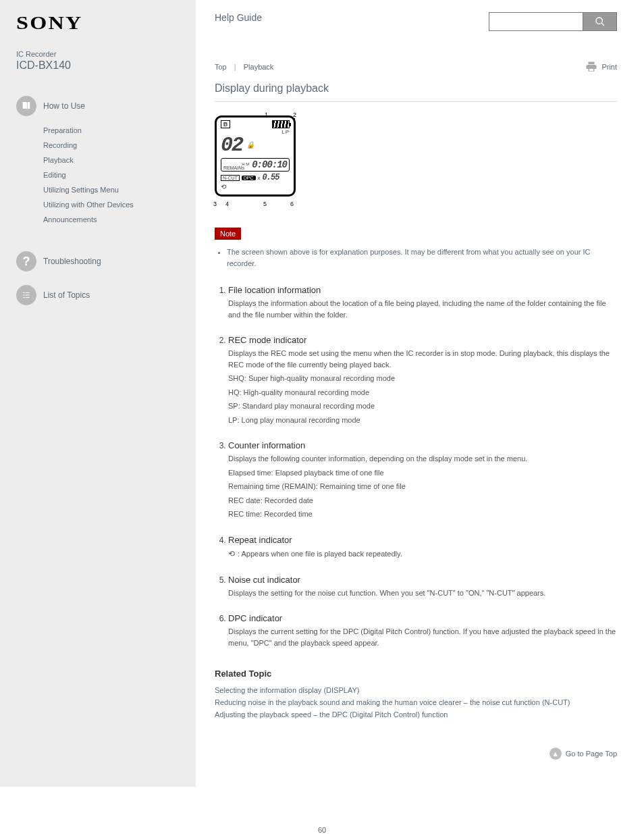 This screenshot has height=834, width=644. I want to click on product-model: ICD-BX140, so click(99, 66).